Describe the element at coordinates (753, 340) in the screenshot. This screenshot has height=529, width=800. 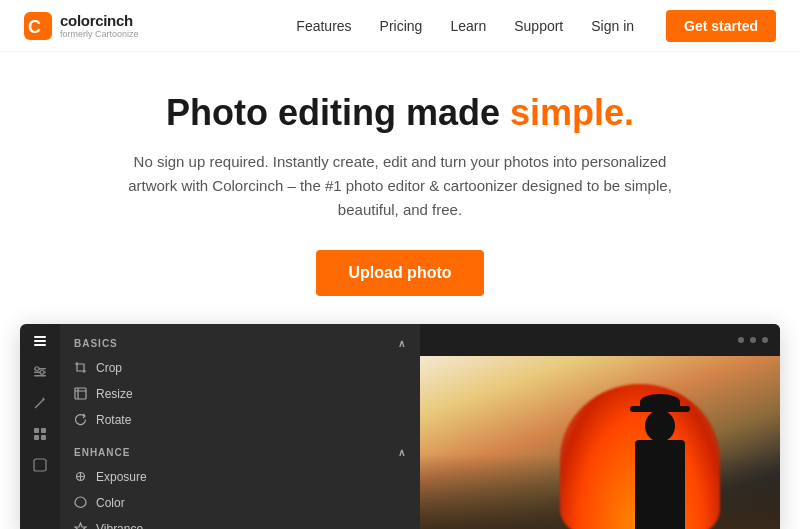
I see `topbar-dots` at that location.